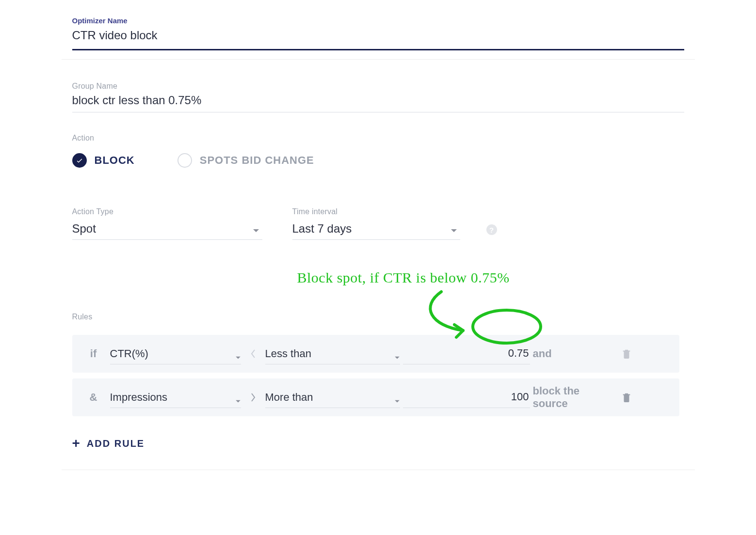  I want to click on rule-operator-select: Less than, so click(333, 354).